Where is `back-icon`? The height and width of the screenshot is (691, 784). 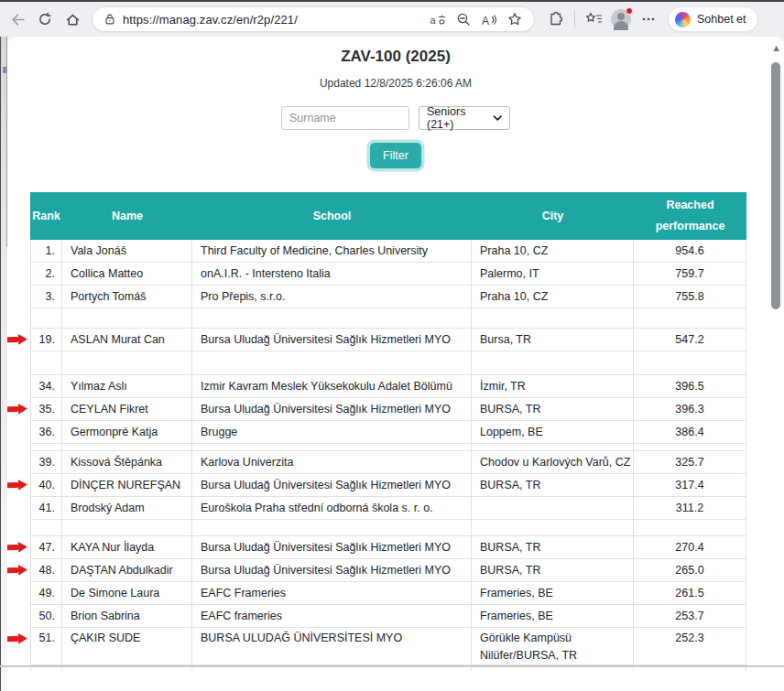 back-icon is located at coordinates (18, 20).